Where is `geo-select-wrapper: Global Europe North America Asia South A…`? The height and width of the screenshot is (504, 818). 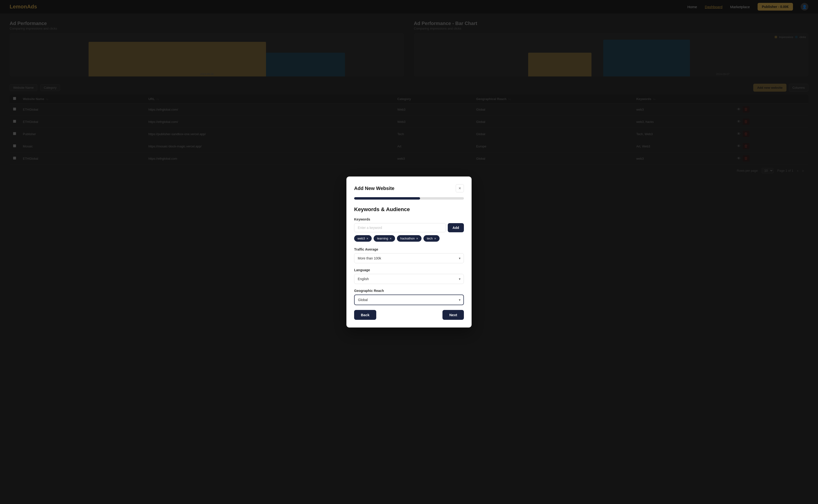 geo-select-wrapper: Global Europe North America Asia South A… is located at coordinates (409, 300).